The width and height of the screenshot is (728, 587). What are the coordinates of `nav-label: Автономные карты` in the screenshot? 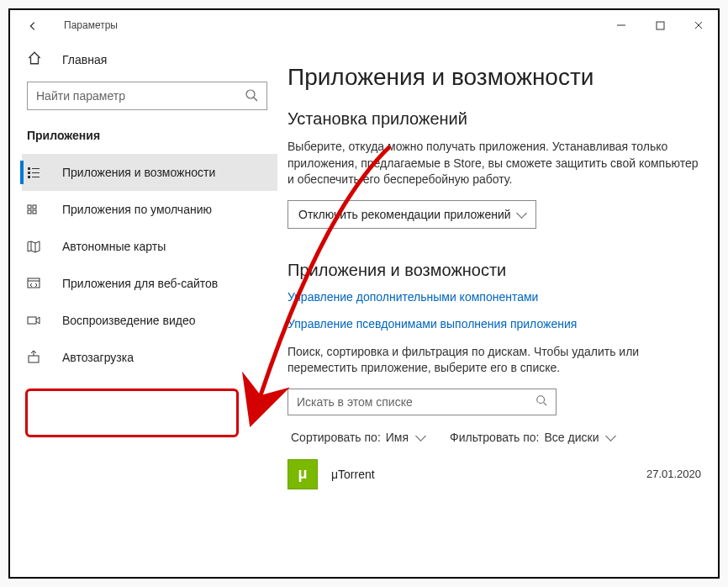 It's located at (114, 246).